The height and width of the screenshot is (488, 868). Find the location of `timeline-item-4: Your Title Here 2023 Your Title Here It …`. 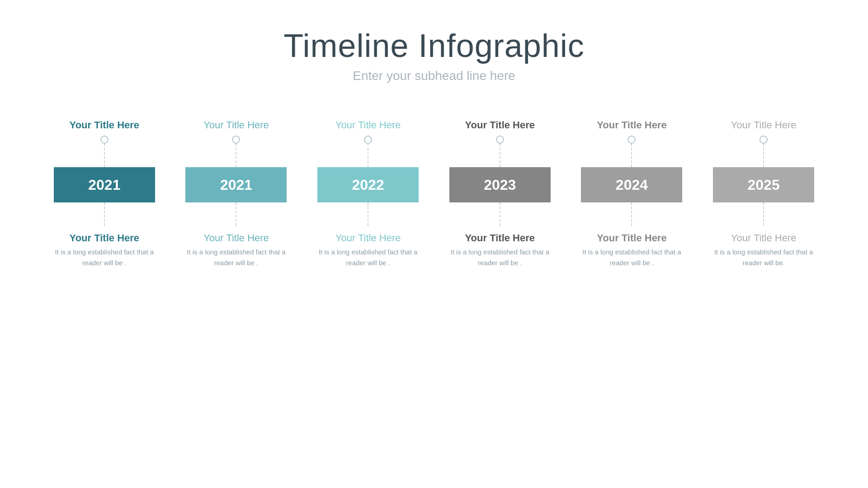

timeline-item-4: Your Title Here 2023 Your Title Here It … is located at coordinates (500, 194).